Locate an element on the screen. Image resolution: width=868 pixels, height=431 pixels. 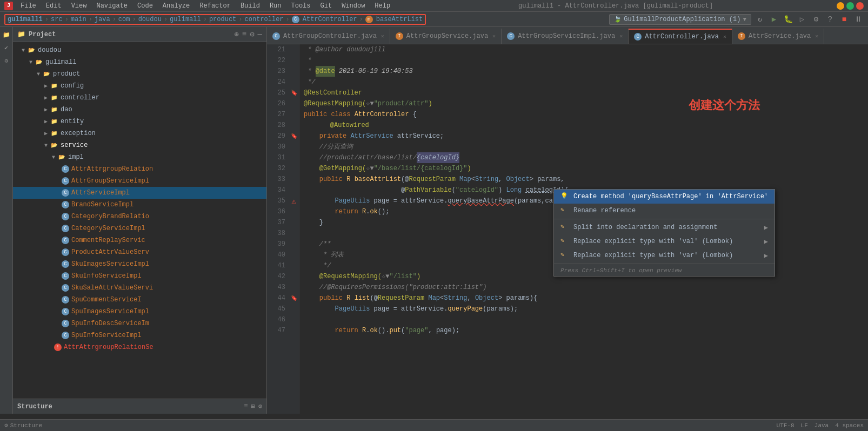
tree-item-spuinfoserviceimpl: C SpuInfoServiceImpl is located at coordinates (139, 335).